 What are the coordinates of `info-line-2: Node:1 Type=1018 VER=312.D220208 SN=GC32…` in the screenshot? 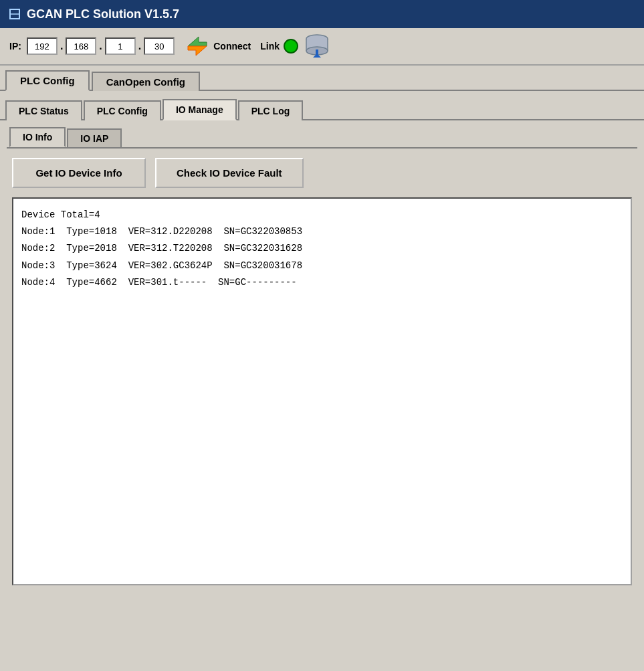 It's located at (322, 231).